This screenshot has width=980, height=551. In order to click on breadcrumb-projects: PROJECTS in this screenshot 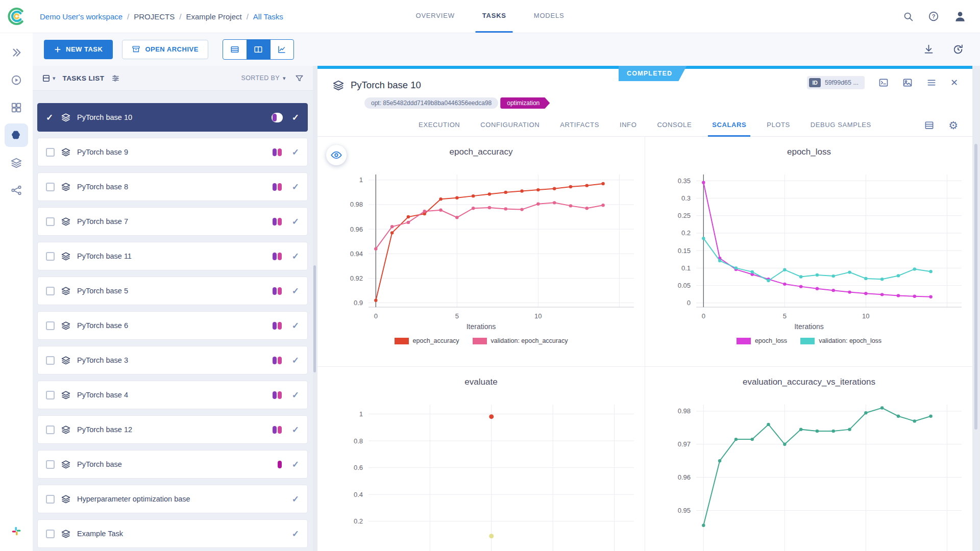, I will do `click(154, 16)`.